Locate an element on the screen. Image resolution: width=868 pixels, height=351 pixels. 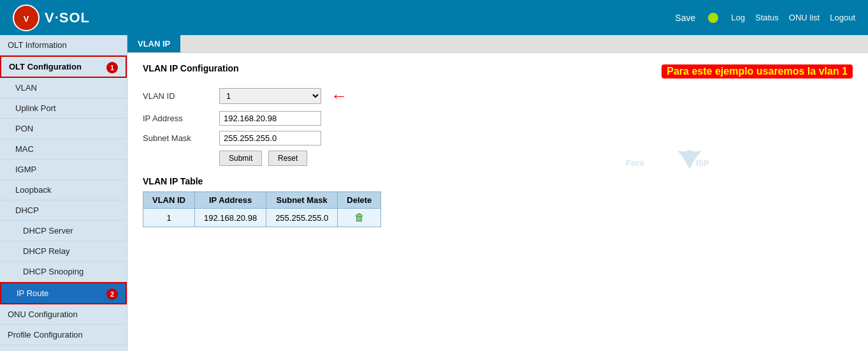
tab-bar: VLAN IP is located at coordinates (498, 44).